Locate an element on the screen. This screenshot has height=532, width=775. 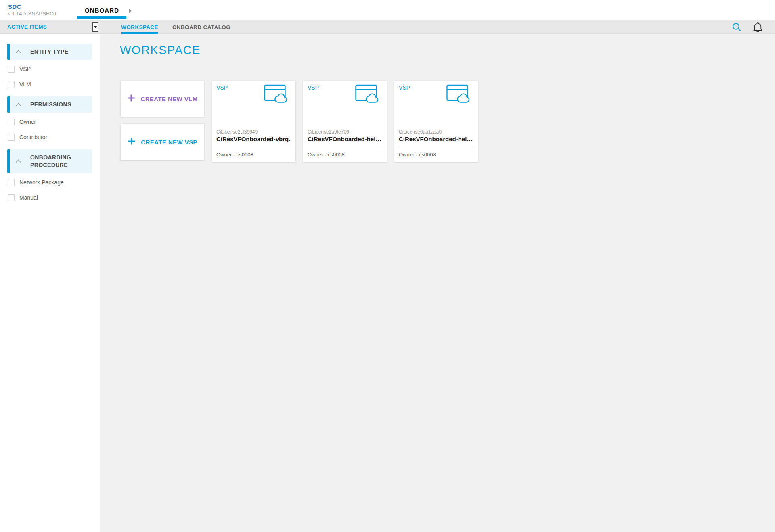
caret-down-icon is located at coordinates (95, 27).